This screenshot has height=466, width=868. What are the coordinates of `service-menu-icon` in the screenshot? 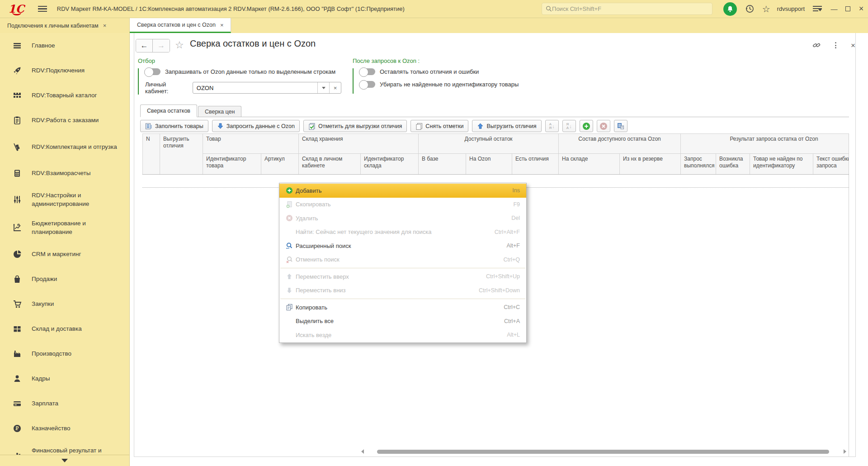 It's located at (817, 9).